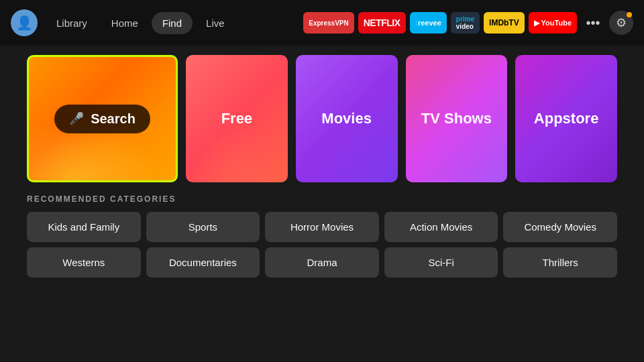  What do you see at coordinates (346, 119) in the screenshot?
I see `tile-movies-label: Movies` at bounding box center [346, 119].